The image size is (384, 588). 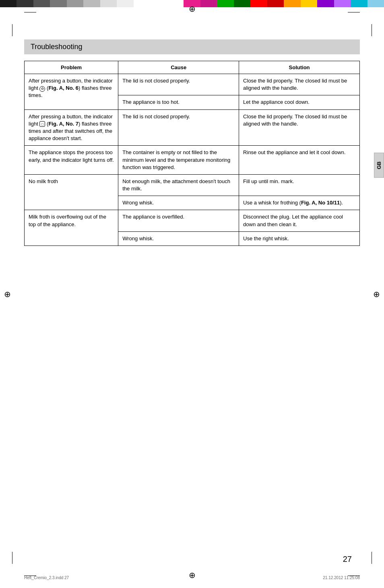 What do you see at coordinates (299, 221) in the screenshot?
I see `solution-cell-5a: Disconnect the plug. Let the appliance c…` at bounding box center [299, 221].